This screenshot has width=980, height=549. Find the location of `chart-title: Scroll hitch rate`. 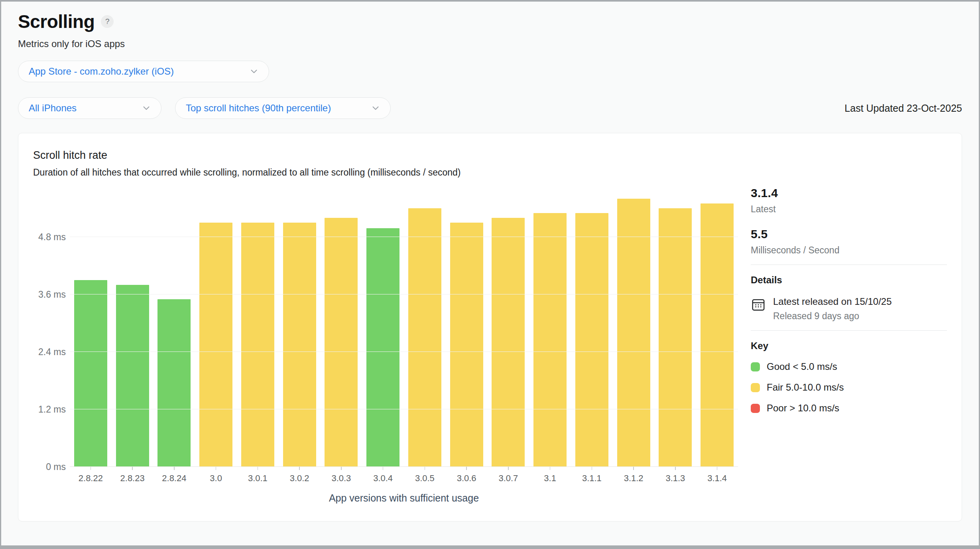

chart-title: Scroll hitch rate is located at coordinates (490, 156).